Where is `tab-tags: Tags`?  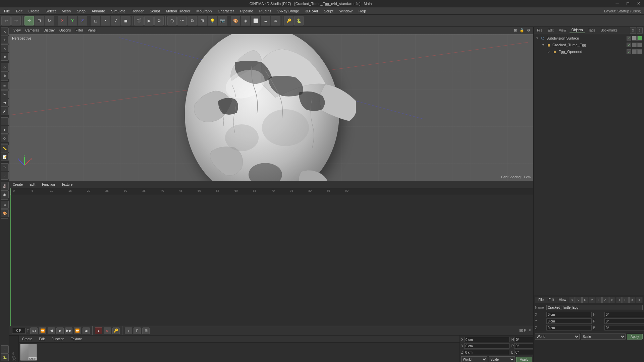
tab-tags: Tags is located at coordinates (592, 30).